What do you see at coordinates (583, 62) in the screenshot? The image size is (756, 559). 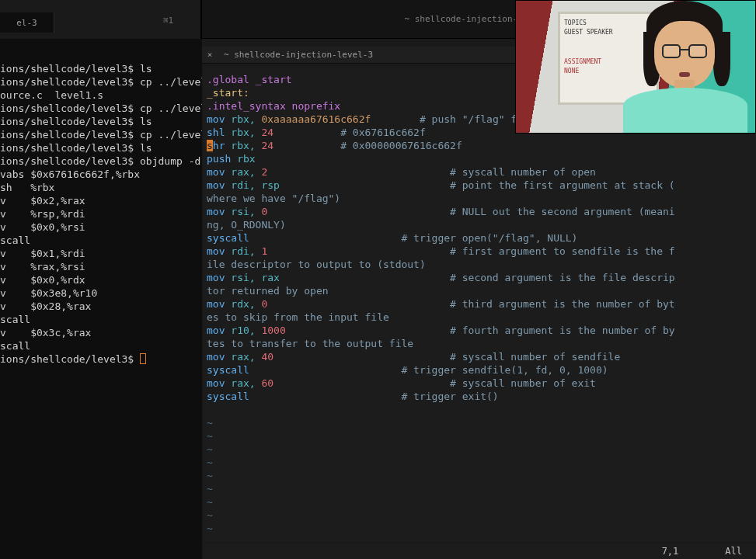 I see `whiteboard-text: ASSIGNMENT` at bounding box center [583, 62].